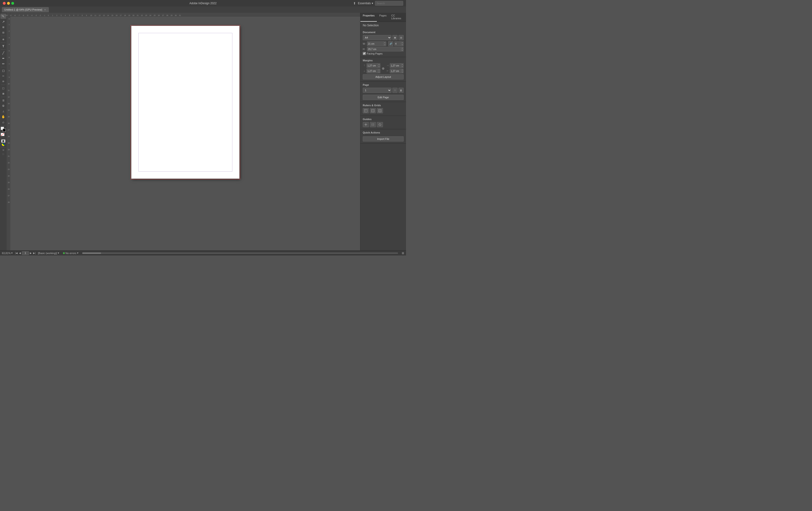  I want to click on delete-page-btn: 🗑, so click(401, 90).